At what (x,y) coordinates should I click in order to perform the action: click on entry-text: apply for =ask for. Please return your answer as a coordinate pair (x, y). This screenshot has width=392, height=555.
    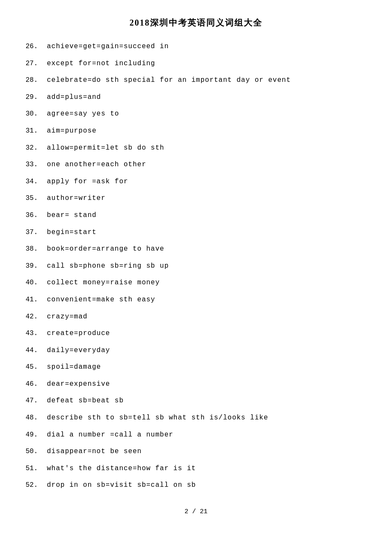
    Looking at the image, I should click on (207, 182).